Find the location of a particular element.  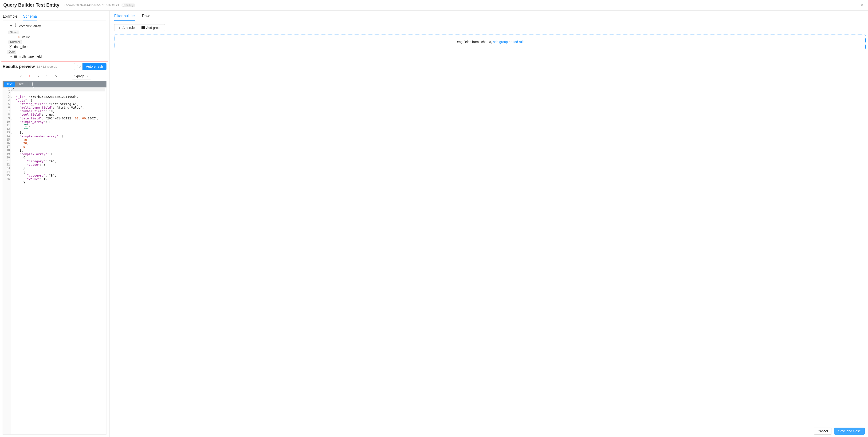

debug-toggle: Debug is located at coordinates (128, 5).